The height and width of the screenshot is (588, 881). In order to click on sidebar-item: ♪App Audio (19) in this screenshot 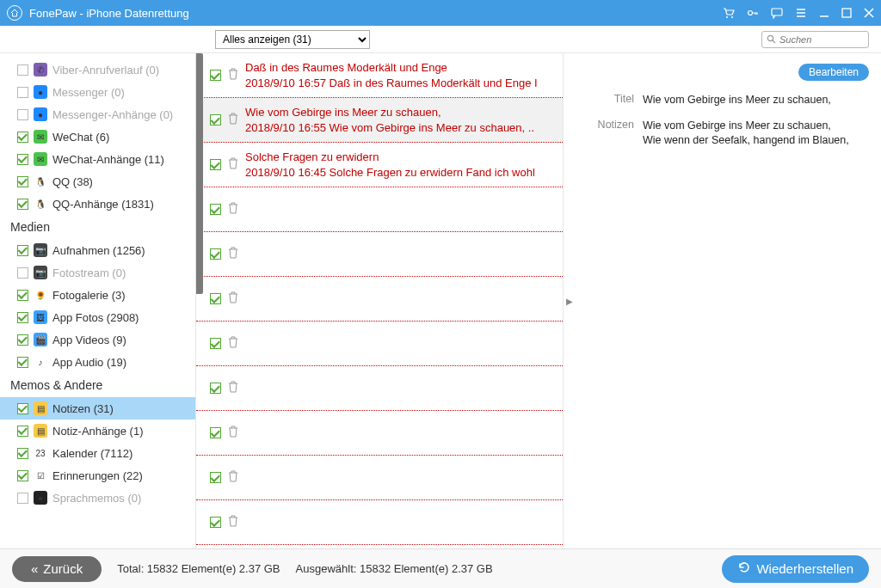, I will do `click(98, 362)`.